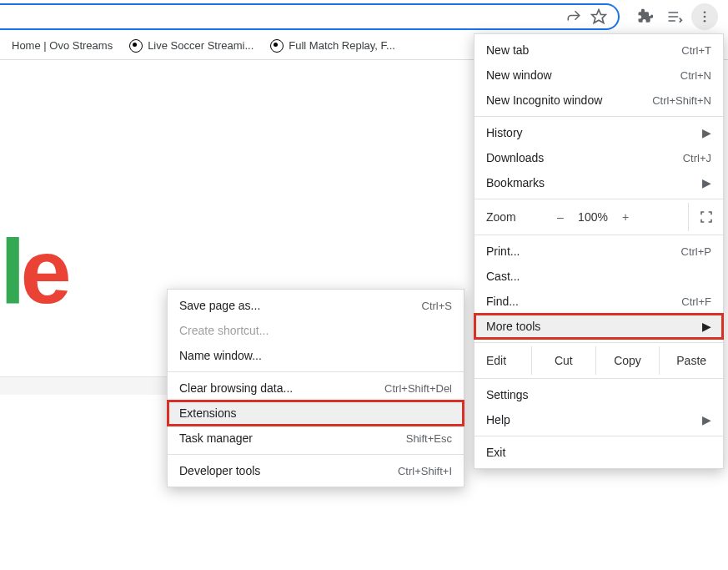 This screenshot has height=570, width=728. I want to click on menu-label: New Incognito window, so click(569, 100).